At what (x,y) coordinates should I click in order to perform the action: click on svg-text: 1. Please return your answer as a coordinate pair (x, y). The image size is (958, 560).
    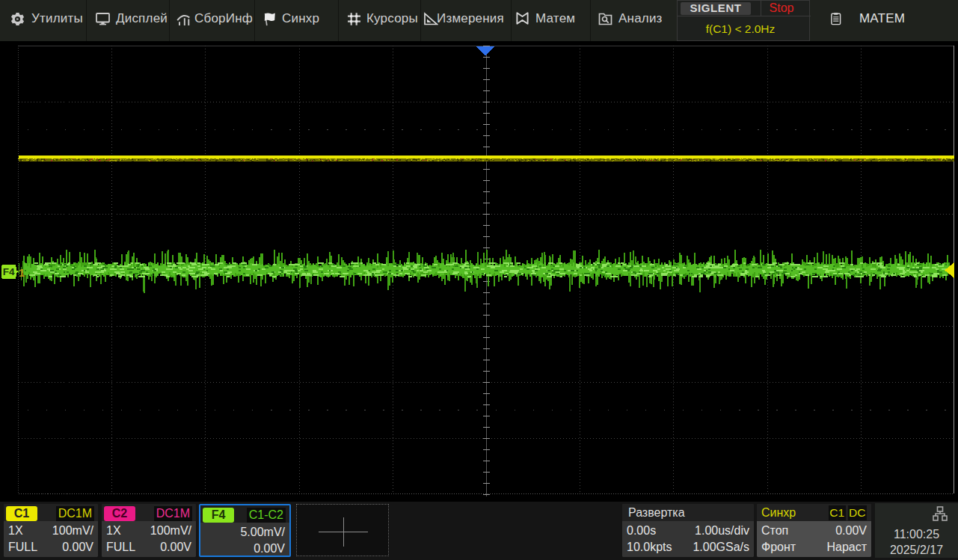
    Looking at the image, I should click on (22, 272).